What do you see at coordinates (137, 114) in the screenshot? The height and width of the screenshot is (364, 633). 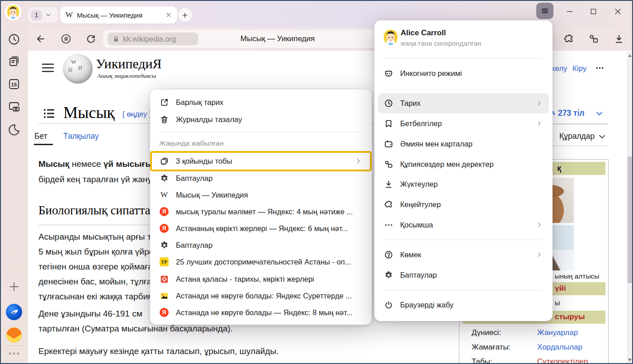 I see `edit-link: [ өңдеу ]` at bounding box center [137, 114].